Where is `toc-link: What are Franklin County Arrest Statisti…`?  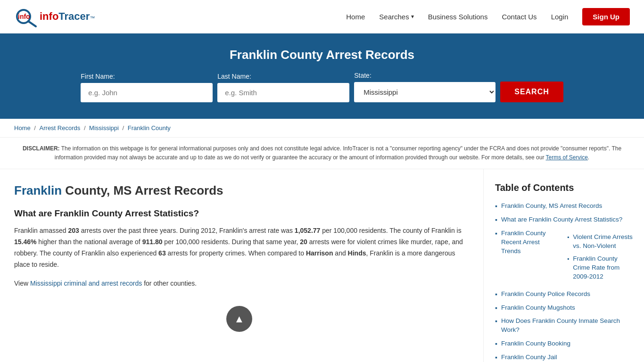 toc-link: What are Franklin County Arrest Statisti… is located at coordinates (562, 220).